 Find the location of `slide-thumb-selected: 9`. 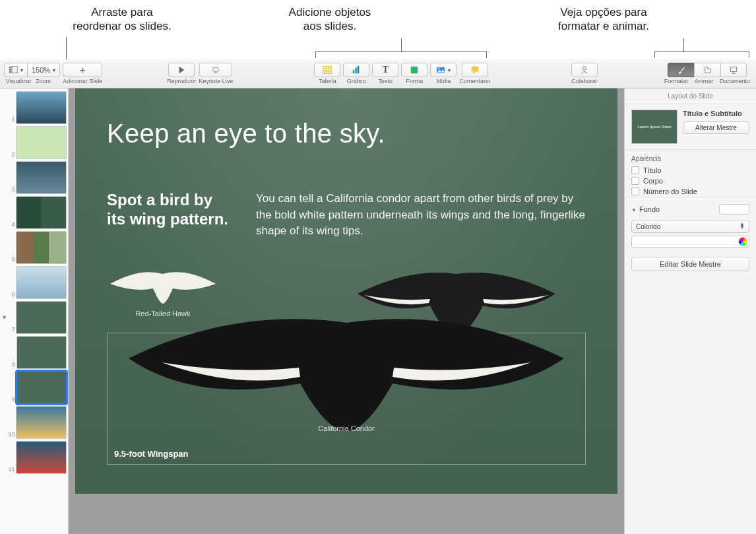

slide-thumb-selected: 9 is located at coordinates (34, 387).